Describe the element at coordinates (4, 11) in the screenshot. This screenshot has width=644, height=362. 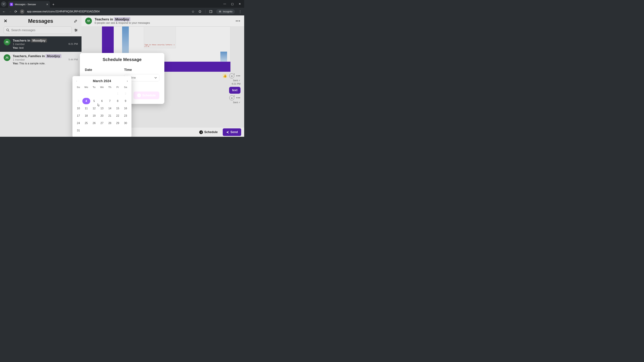
I see `back-icon: ←` at that location.